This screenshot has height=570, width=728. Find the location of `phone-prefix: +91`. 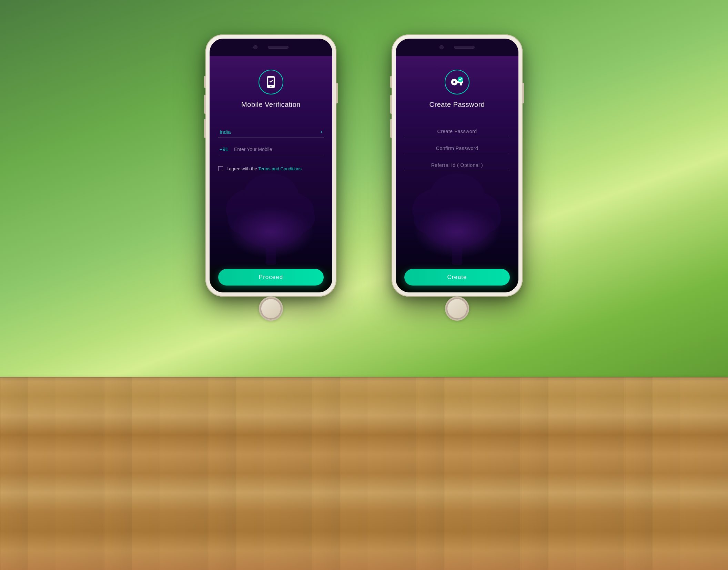

phone-prefix: +91 is located at coordinates (225, 149).